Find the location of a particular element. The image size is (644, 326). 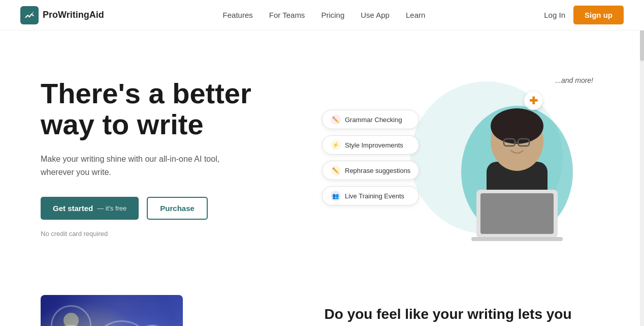

training-icon: 👥 is located at coordinates (336, 196).